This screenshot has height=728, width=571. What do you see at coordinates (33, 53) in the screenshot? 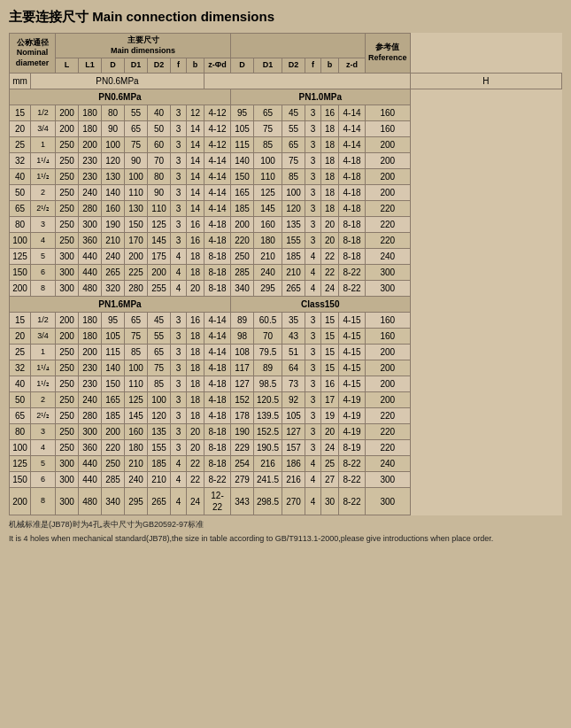
I see `nominal-diameter-header: 公称通径Nominal diameter` at bounding box center [33, 53].